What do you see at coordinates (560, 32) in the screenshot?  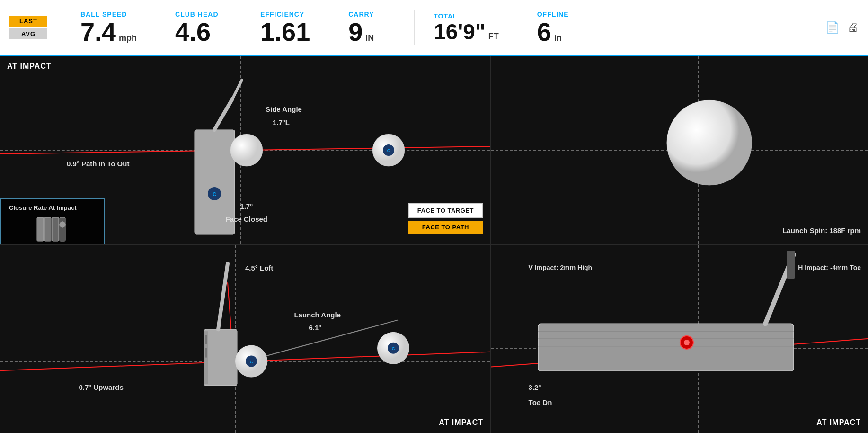 I see `offline-value: 6 in` at bounding box center [560, 32].